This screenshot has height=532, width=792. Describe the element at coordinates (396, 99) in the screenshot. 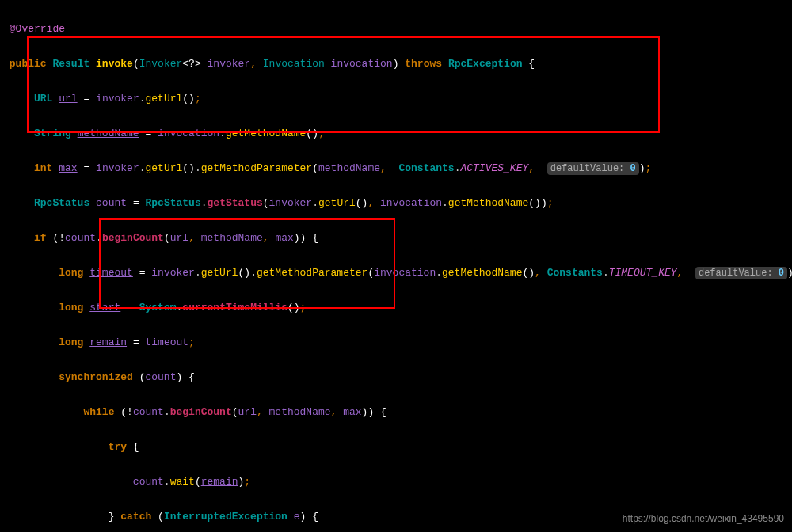

I see `code-line: URL url = invoker.getUrl();` at that location.